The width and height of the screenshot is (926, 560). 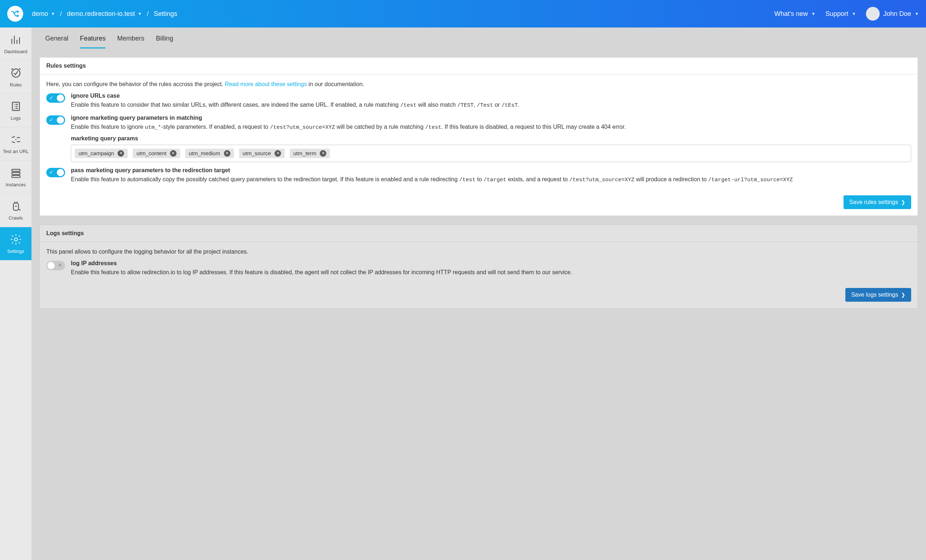 I want to click on test-url-icon, so click(x=16, y=140).